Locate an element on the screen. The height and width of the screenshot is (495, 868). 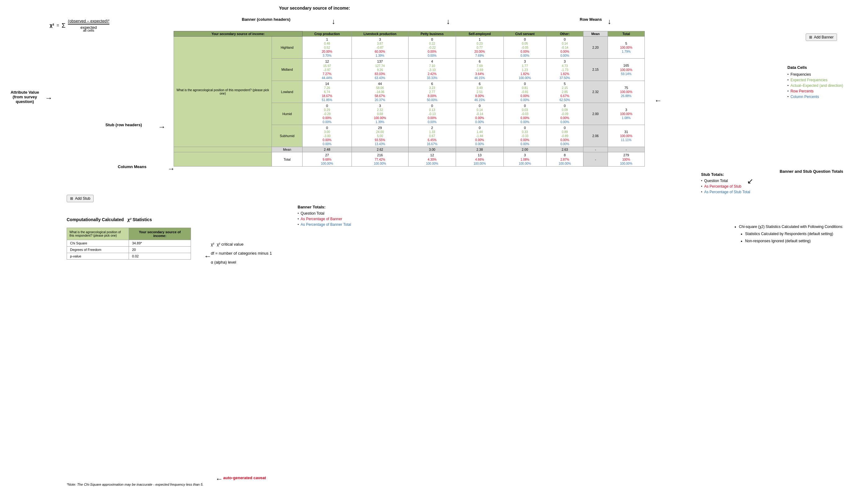
arrow-right-stub: → is located at coordinates (162, 127).